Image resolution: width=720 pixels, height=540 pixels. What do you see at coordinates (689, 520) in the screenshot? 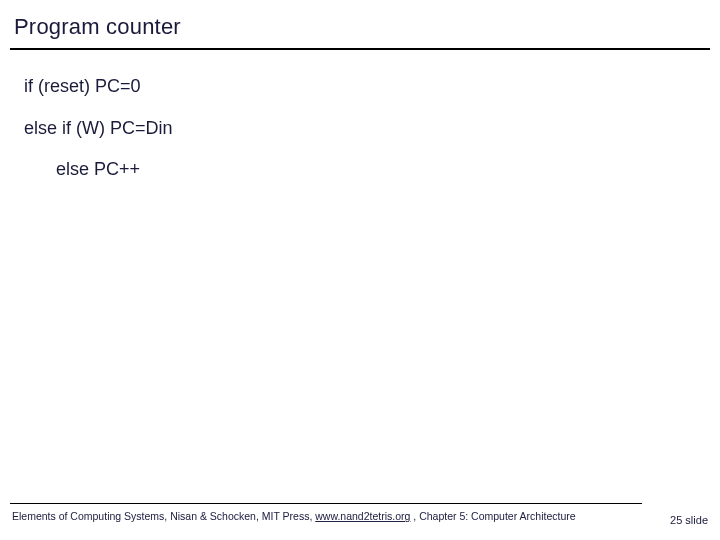
I see `page-number: 25 slide` at bounding box center [689, 520].